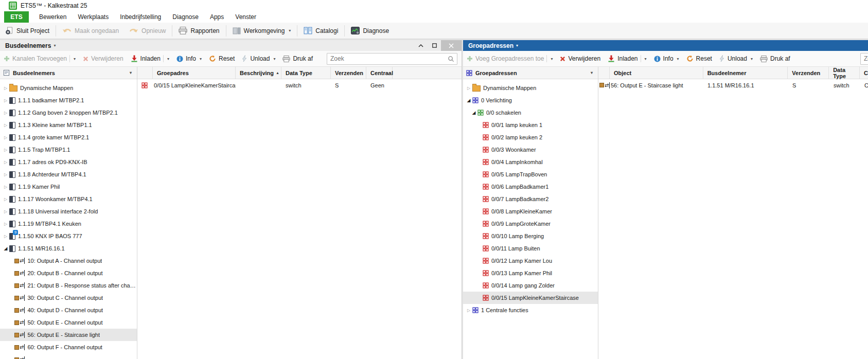  Describe the element at coordinates (530, 285) in the screenshot. I see `tree-item: 0/0/14 Lamp gang Zolder` at that location.